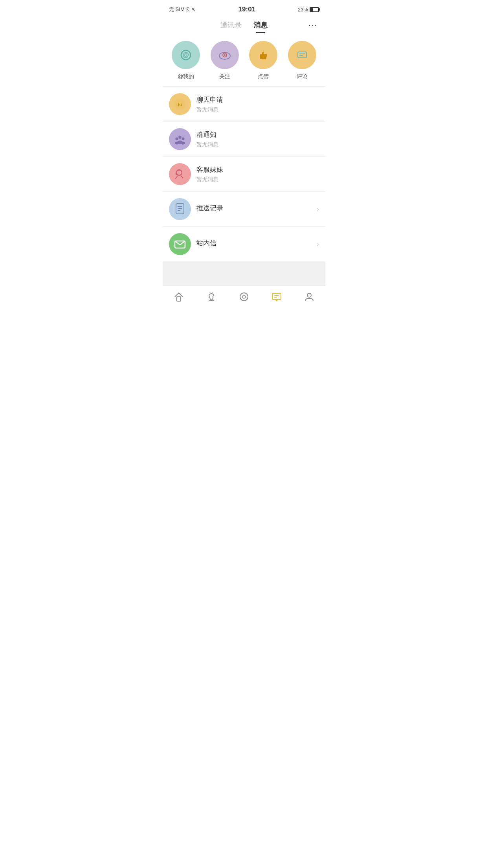  I want to click on internal-mail-title: 站内信, so click(257, 243).